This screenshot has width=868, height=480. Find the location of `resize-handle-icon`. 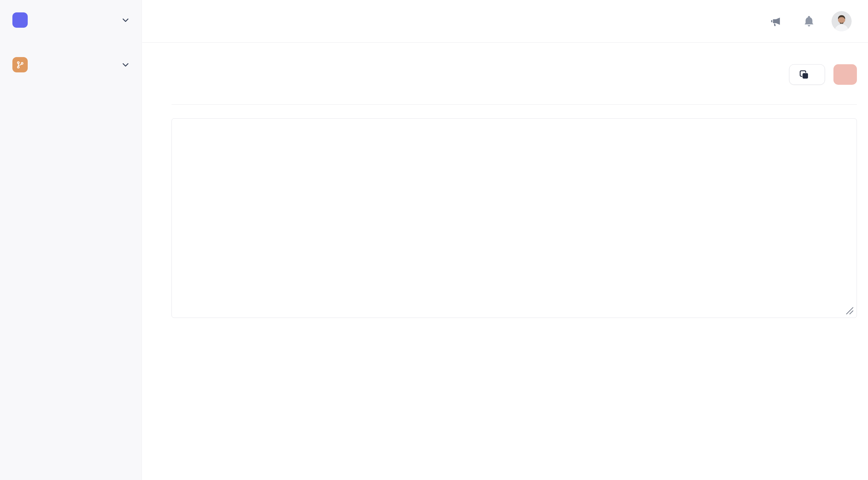

resize-handle-icon is located at coordinates (850, 311).